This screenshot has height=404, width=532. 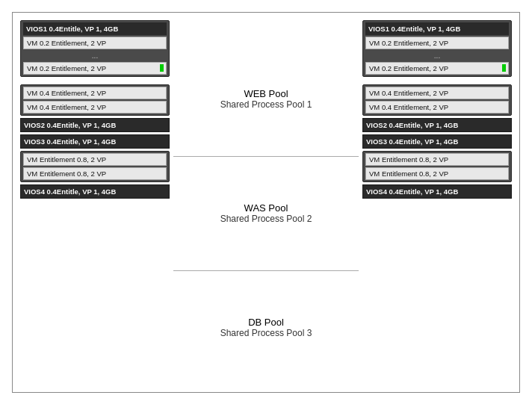 I want to click on db-pool-sub: Shared Process Pool 3, so click(x=266, y=333).